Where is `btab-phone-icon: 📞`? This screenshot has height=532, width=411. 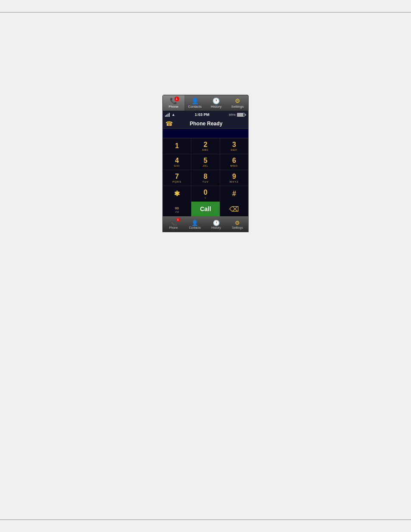 btab-phone-icon: 📞 is located at coordinates (174, 223).